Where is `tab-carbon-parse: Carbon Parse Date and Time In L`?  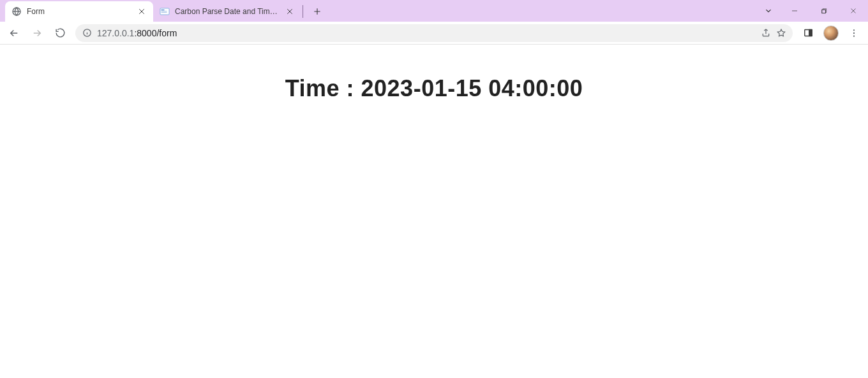 tab-carbon-parse: Carbon Parse Date and Time In L is located at coordinates (227, 11).